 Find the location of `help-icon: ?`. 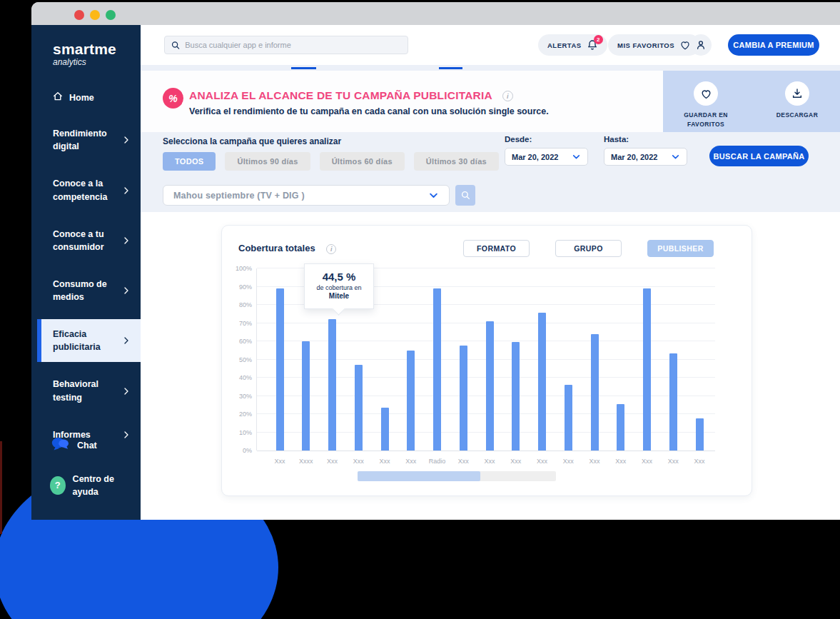

help-icon: ? is located at coordinates (58, 485).